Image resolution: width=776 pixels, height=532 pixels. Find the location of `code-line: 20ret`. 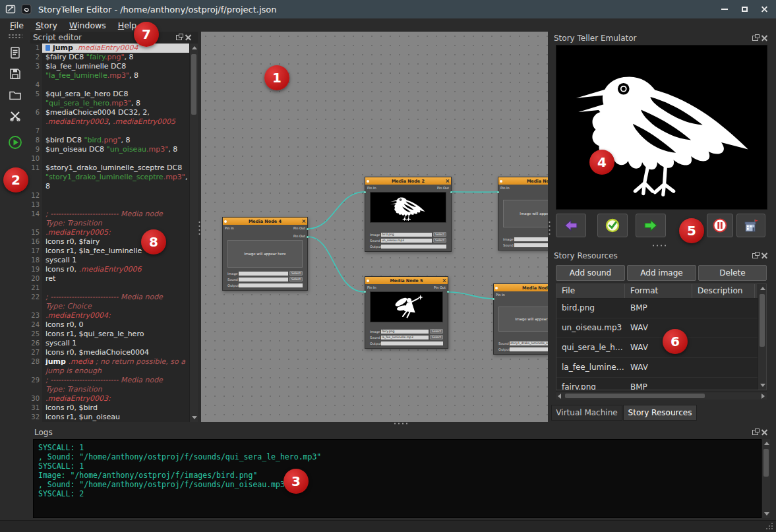

code-line: 20ret is located at coordinates (109, 279).